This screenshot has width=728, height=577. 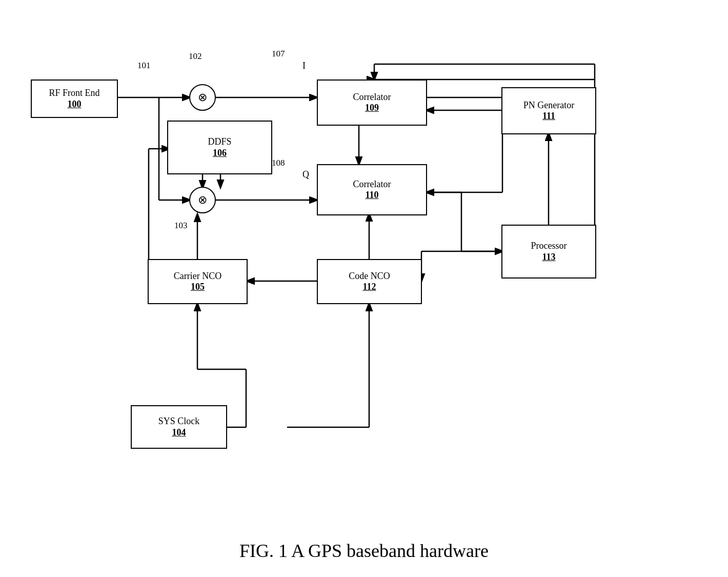 What do you see at coordinates (304, 66) in the screenshot?
I see `label-i: I` at bounding box center [304, 66].